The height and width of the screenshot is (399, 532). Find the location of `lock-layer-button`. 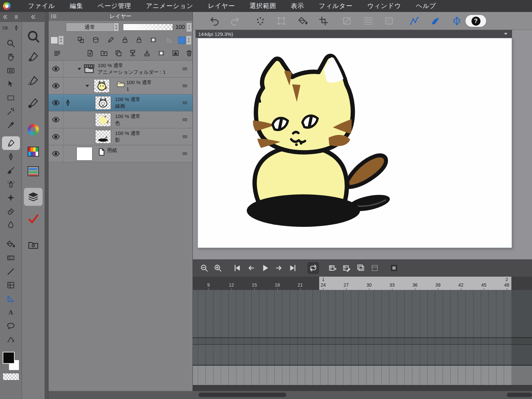

lock-layer-button is located at coordinates (125, 40).